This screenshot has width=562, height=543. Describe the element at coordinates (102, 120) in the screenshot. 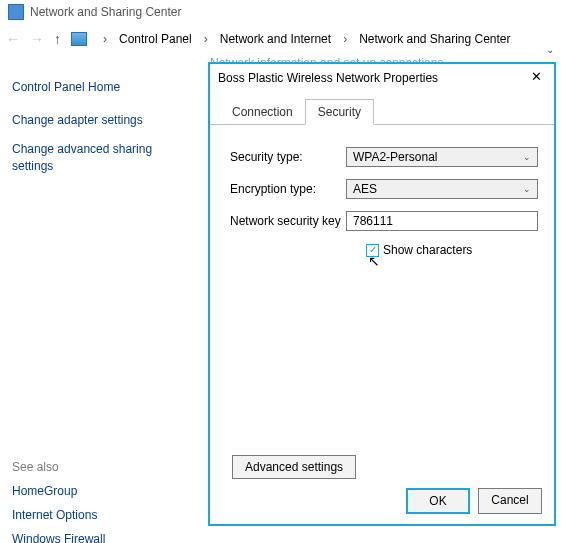

I see `change-adapter-link: Change adapter settings` at that location.